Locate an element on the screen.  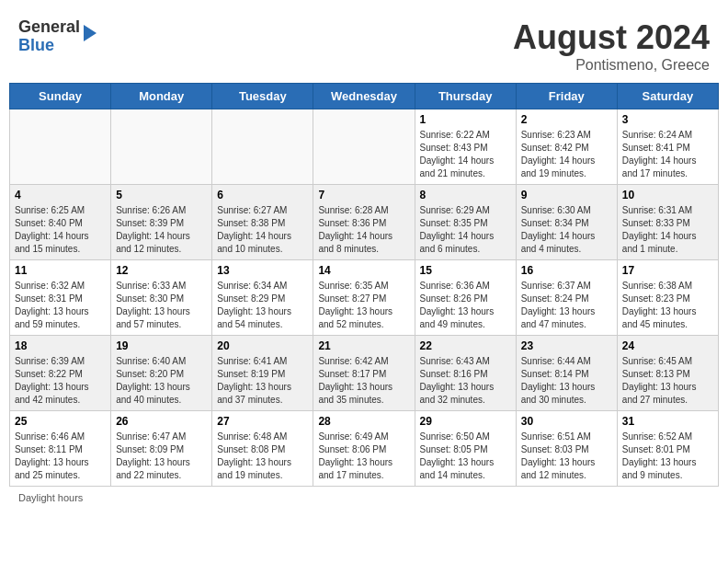
logo-general: General is located at coordinates (50, 28).